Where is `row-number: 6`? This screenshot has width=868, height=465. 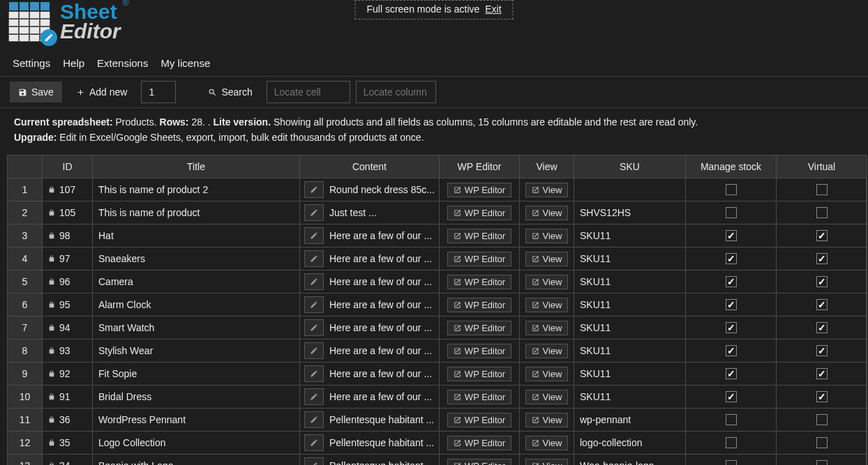
row-number: 6 is located at coordinates (25, 305).